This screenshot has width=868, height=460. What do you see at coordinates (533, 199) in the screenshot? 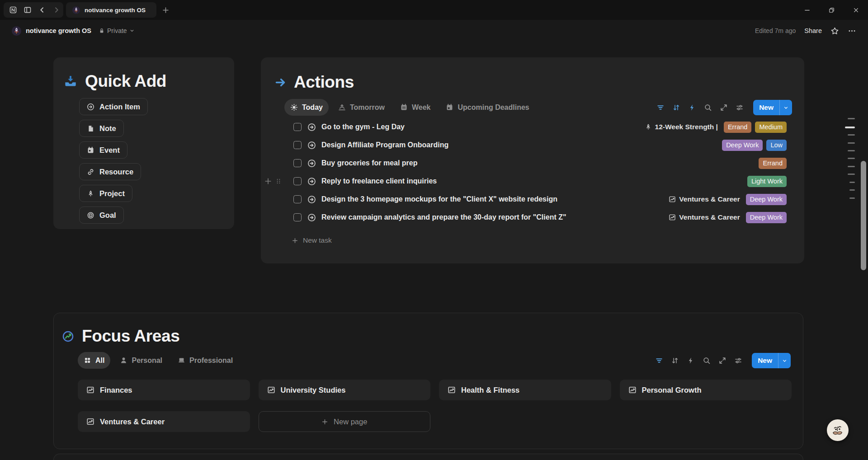
I see `task-row: Design the 3 homepage mockups for the "C…` at bounding box center [533, 199].